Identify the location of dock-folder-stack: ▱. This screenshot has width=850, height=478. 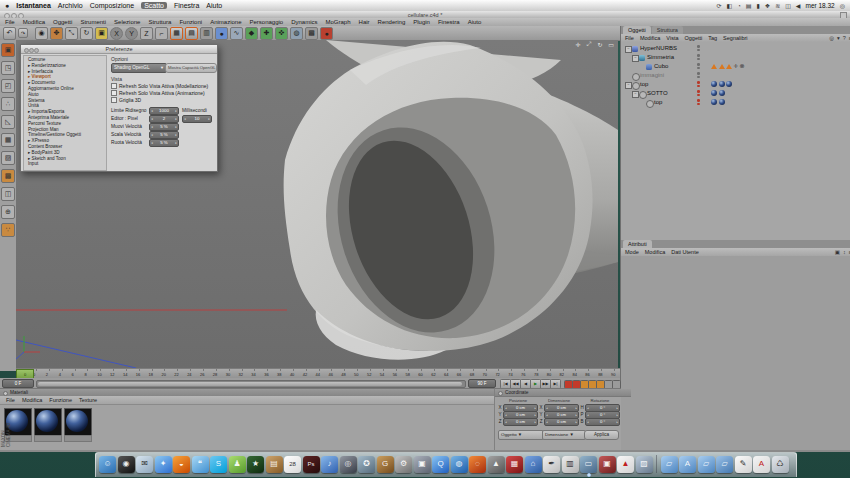
(724, 464).